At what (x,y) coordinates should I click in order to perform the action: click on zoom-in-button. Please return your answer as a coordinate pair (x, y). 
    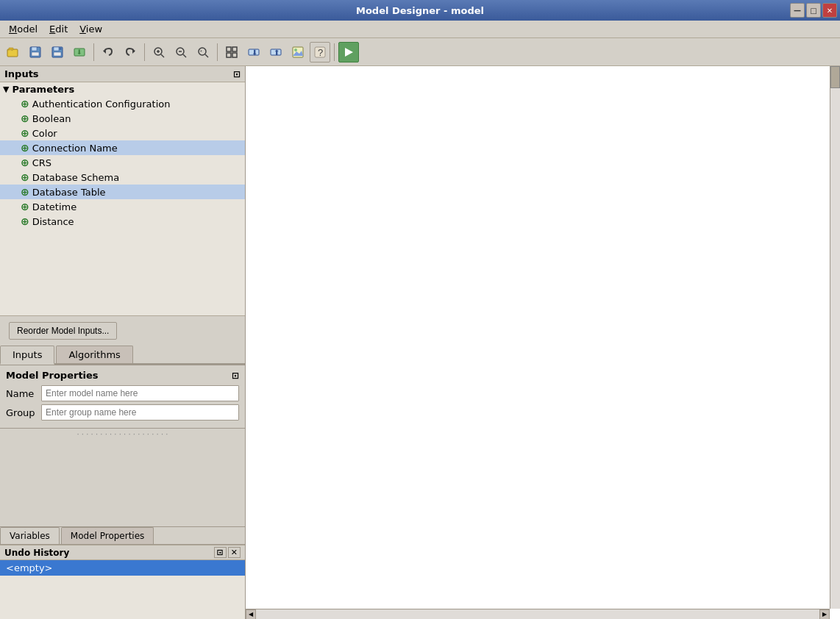
    Looking at the image, I should click on (159, 52).